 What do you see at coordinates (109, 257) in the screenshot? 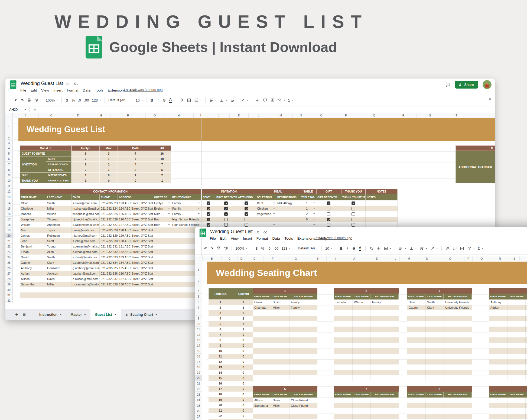
I see `cell-phone: 021-232-333` at bounding box center [109, 257].